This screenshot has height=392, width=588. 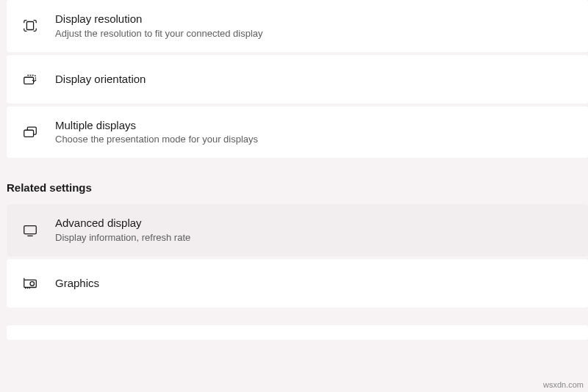 What do you see at coordinates (30, 283) in the screenshot?
I see `graphics-card-icon` at bounding box center [30, 283].